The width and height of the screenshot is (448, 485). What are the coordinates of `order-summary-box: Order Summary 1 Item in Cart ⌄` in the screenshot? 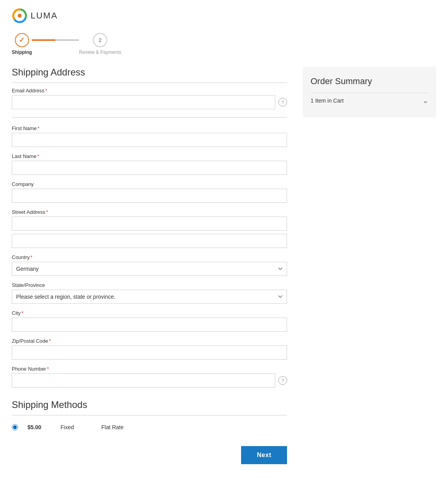 It's located at (369, 92).